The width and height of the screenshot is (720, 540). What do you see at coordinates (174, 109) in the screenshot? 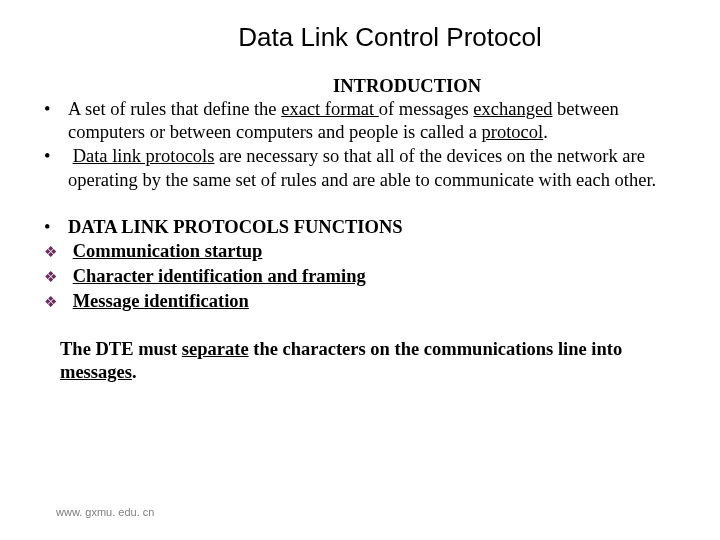
I see `text-segment: A set of rules that define the` at bounding box center [174, 109].